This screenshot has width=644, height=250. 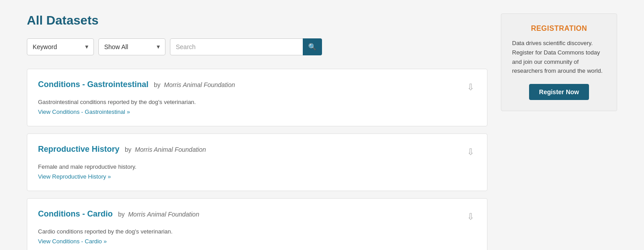 What do you see at coordinates (132, 47) in the screenshot?
I see `show-all-select: Show All` at bounding box center [132, 47].